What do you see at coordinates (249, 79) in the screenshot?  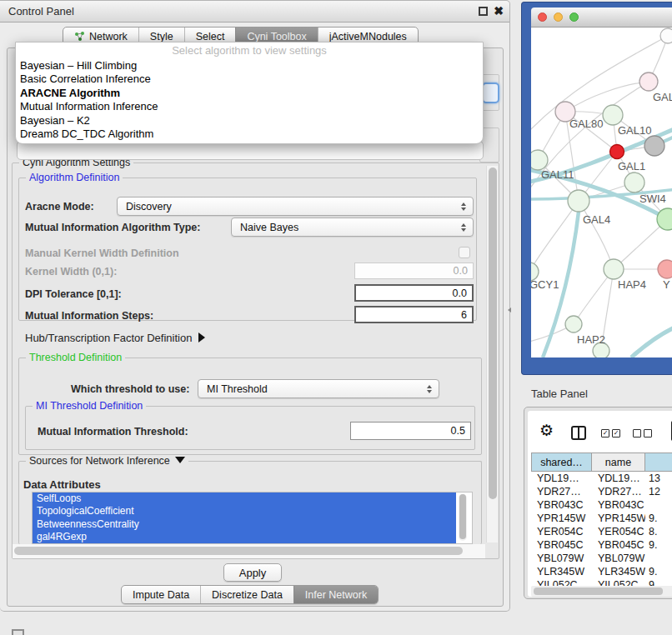 I see `dropdown-item-basic-correlation: Basic Correlation Inference` at bounding box center [249, 79].